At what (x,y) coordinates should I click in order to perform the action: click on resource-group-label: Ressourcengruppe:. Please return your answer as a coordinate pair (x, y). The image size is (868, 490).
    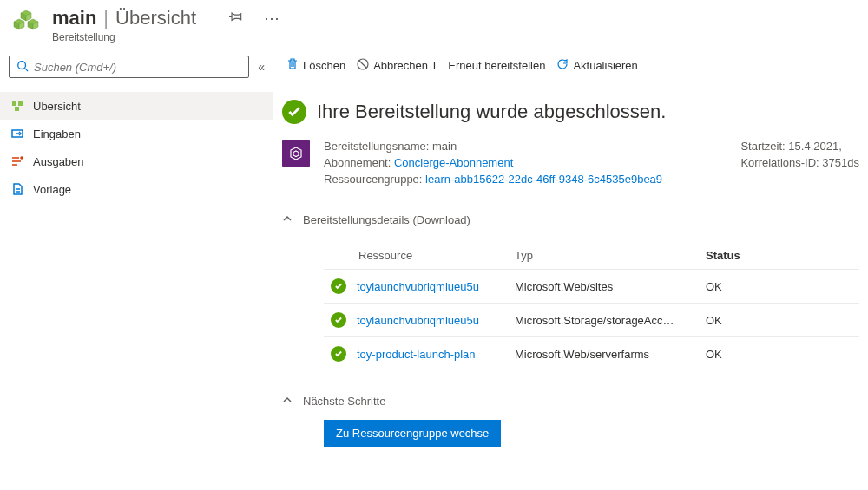
    Looking at the image, I should click on (373, 179).